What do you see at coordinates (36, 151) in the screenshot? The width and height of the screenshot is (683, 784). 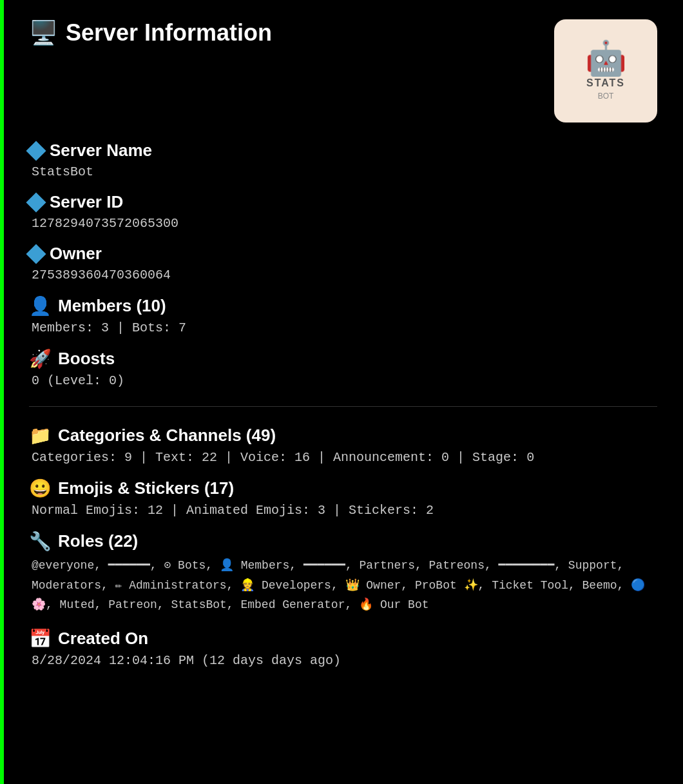 I see `diamond-icon` at bounding box center [36, 151].